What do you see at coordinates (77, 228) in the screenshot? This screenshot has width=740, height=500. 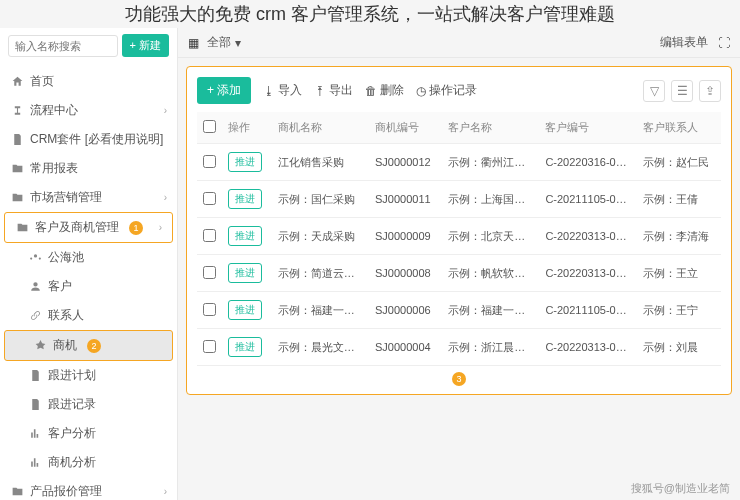 I see `nav-label: 客户及商机管理` at bounding box center [77, 228].